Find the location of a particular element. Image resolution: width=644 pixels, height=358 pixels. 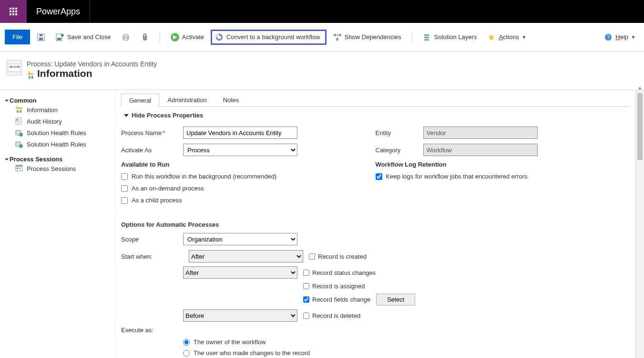

scrollbar: ▲ is located at coordinates (640, 224).